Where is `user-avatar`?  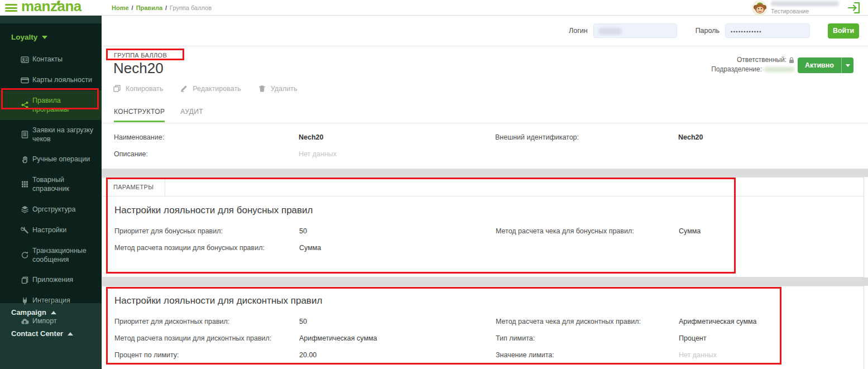
user-avatar is located at coordinates (759, 8).